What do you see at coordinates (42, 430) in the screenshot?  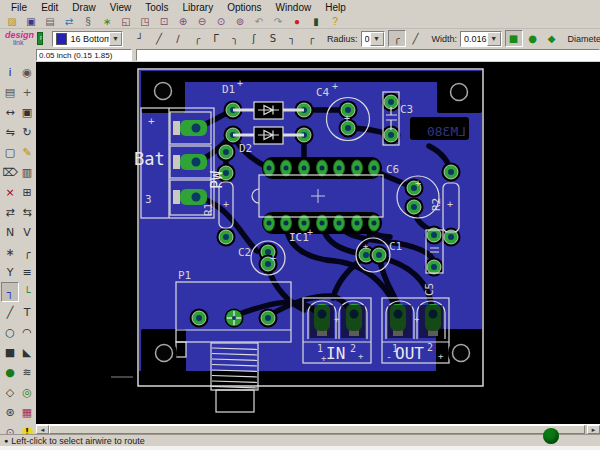 I see `scroll-left-arrow-icon: ◄` at bounding box center [42, 430].